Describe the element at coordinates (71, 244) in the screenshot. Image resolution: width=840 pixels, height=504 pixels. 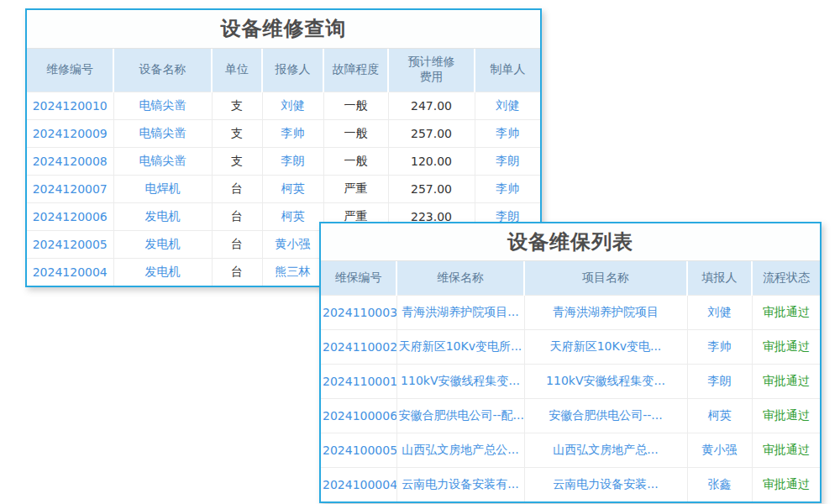
I see `cell-link: 2024120005` at that location.